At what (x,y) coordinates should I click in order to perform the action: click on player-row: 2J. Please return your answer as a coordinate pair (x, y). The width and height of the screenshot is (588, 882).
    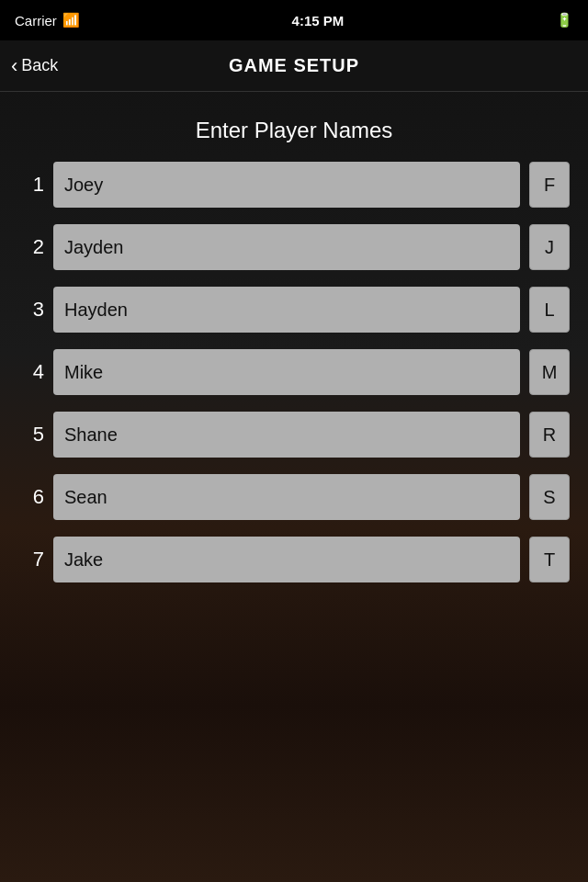
    Looking at the image, I should click on (294, 247).